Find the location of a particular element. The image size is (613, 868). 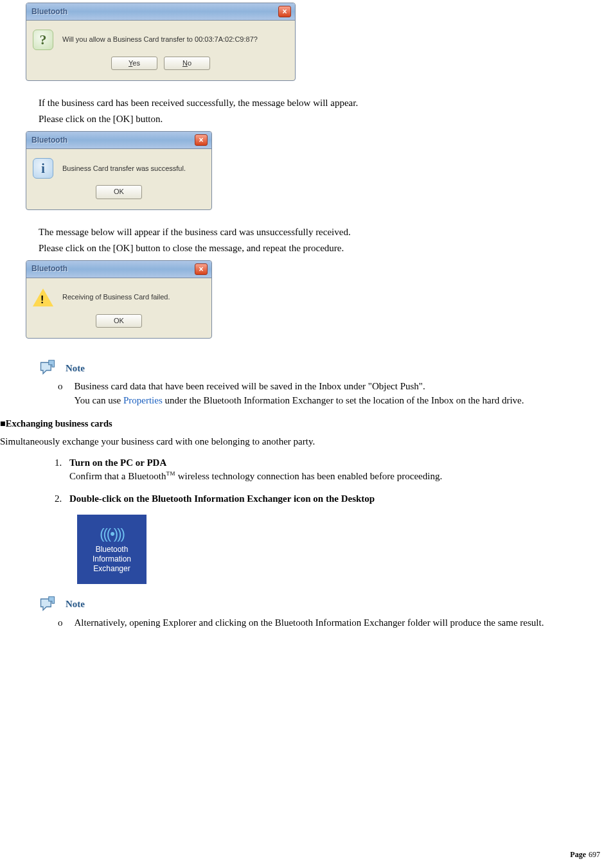

list-item: Double-click on the Bluetooth Informatio… is located at coordinates (339, 499).